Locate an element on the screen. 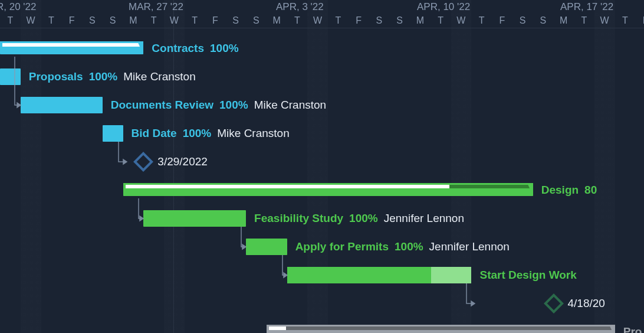 Image resolution: width=644 pixels, height=333 pixels. month-label: APR, 3 '22 is located at coordinates (300, 7).